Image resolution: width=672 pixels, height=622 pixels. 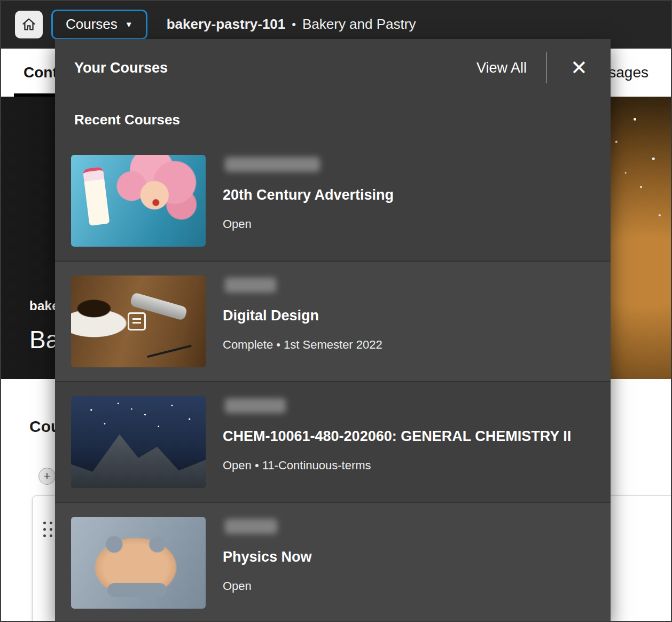 What do you see at coordinates (359, 25) in the screenshot?
I see `breadcrumb-course-title: Bakery and Pastry` at bounding box center [359, 25].